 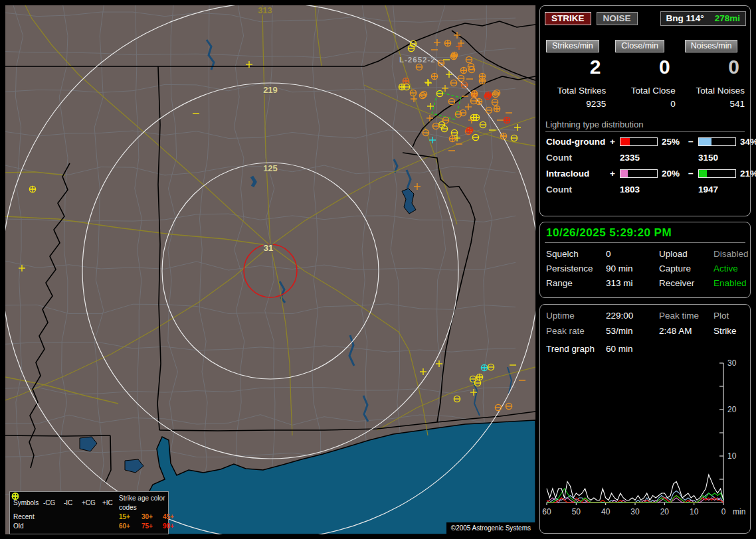 What do you see at coordinates (645, 104) in the screenshot?
I see `total-close-value: 0` at bounding box center [645, 104].